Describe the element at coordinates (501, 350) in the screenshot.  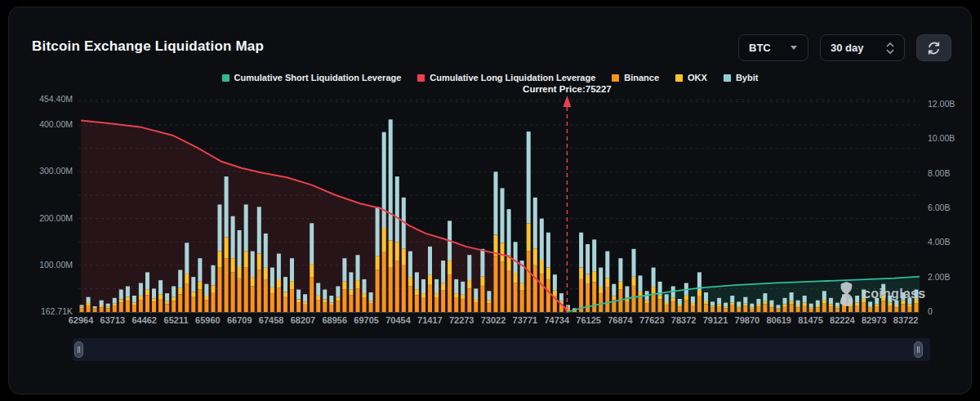
I see `range-navigator-track` at that location.